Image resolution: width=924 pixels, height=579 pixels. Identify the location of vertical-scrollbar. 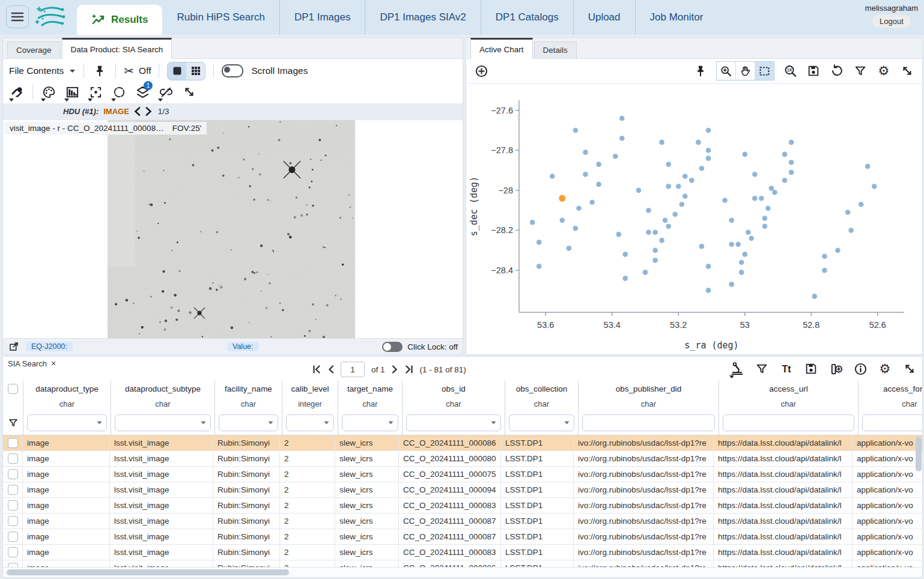
(919, 454).